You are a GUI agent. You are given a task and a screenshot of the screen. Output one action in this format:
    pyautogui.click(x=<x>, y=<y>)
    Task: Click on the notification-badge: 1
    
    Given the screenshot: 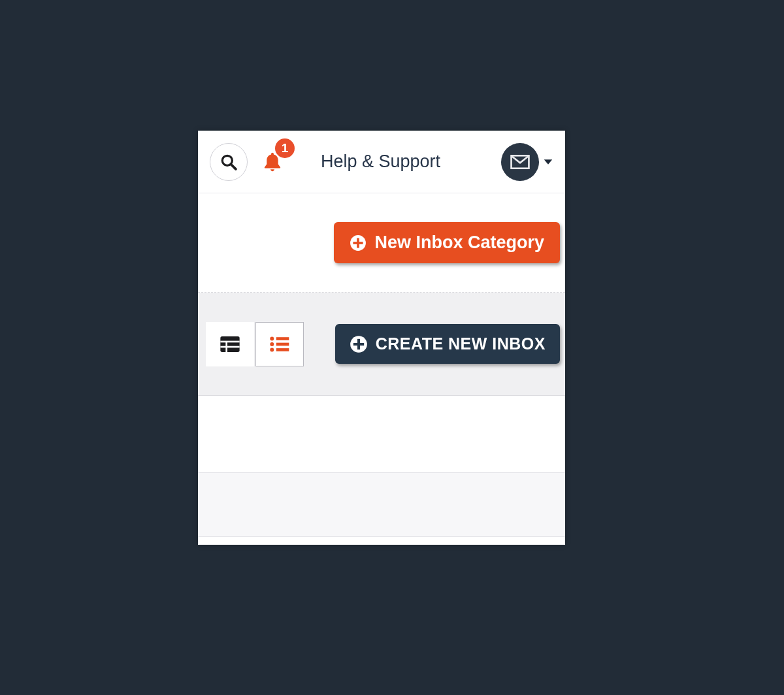 What is the action you would take?
    pyautogui.click(x=285, y=148)
    